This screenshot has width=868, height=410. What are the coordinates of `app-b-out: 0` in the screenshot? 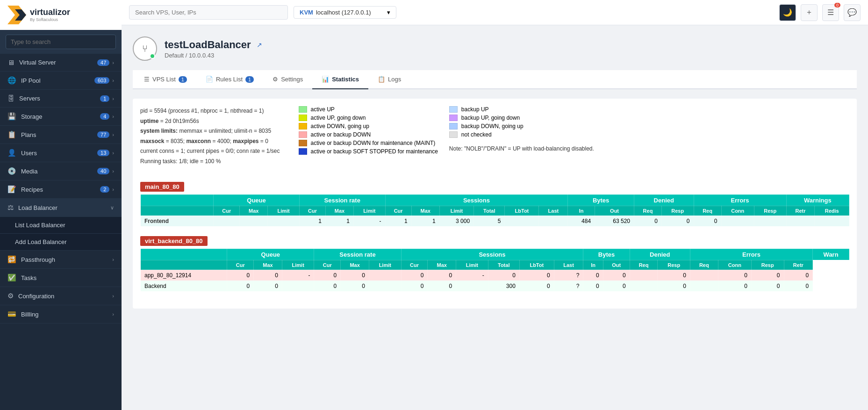 It's located at (616, 275).